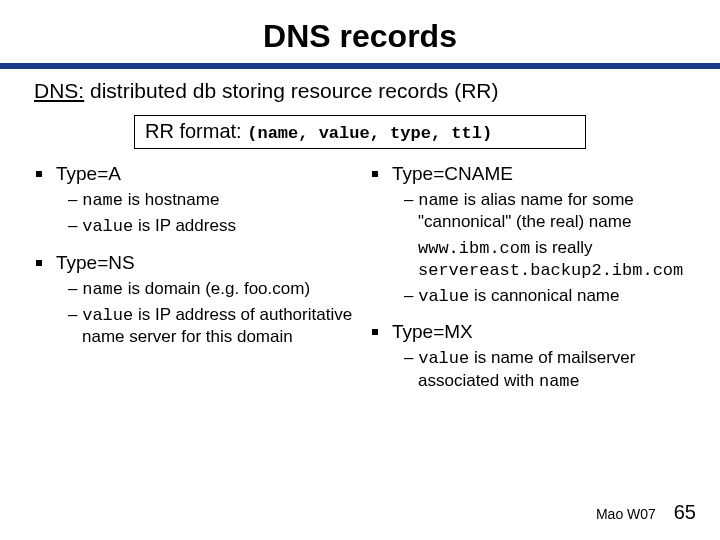 Image resolution: width=720 pixels, height=540 pixels. What do you see at coordinates (184, 226) in the screenshot?
I see `text: is IP address` at bounding box center [184, 226].